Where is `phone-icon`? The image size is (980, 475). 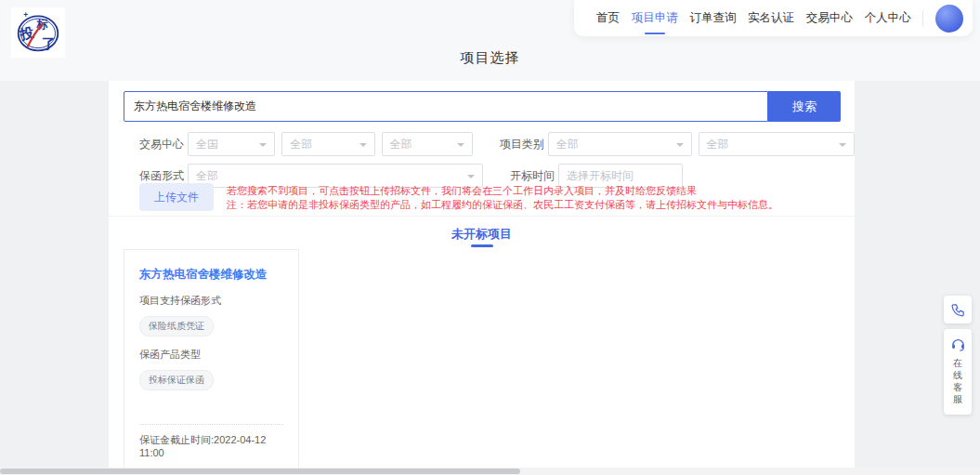
phone-icon is located at coordinates (959, 310).